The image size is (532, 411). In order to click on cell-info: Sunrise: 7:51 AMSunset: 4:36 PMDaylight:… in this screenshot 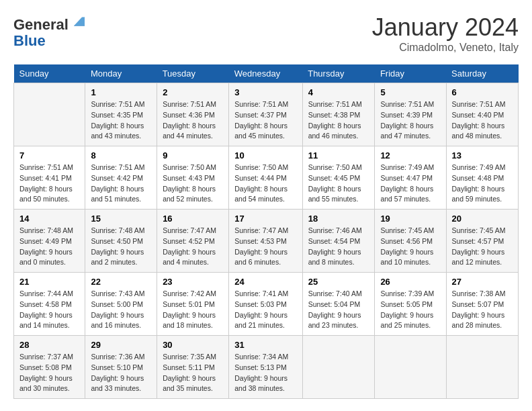, I will do `click(193, 121)`.